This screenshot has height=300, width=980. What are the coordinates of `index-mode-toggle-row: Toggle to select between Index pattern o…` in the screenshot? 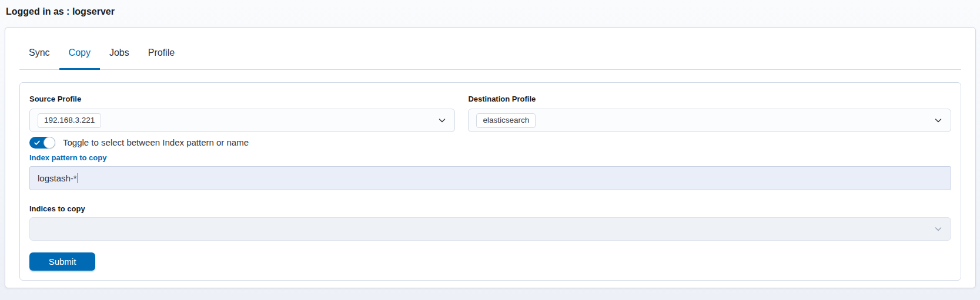 It's located at (490, 143).